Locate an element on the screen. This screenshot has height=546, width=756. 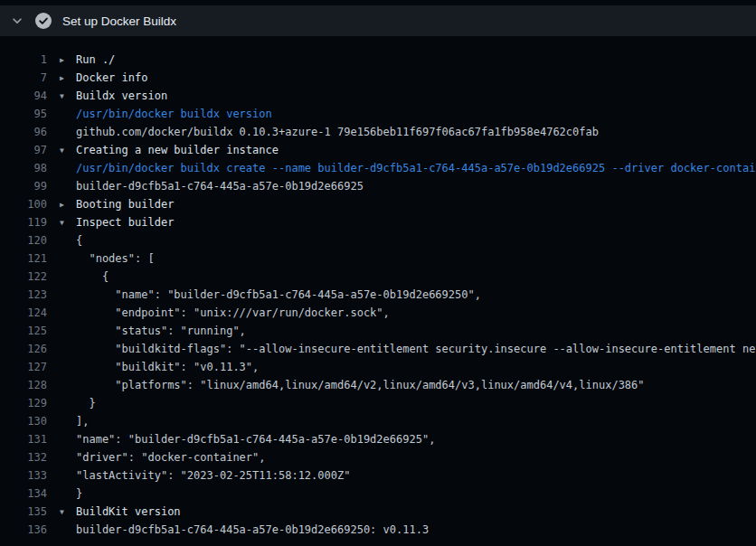
log-command-line: 95 /usr/bin/docker buildx version is located at coordinates (378, 114).